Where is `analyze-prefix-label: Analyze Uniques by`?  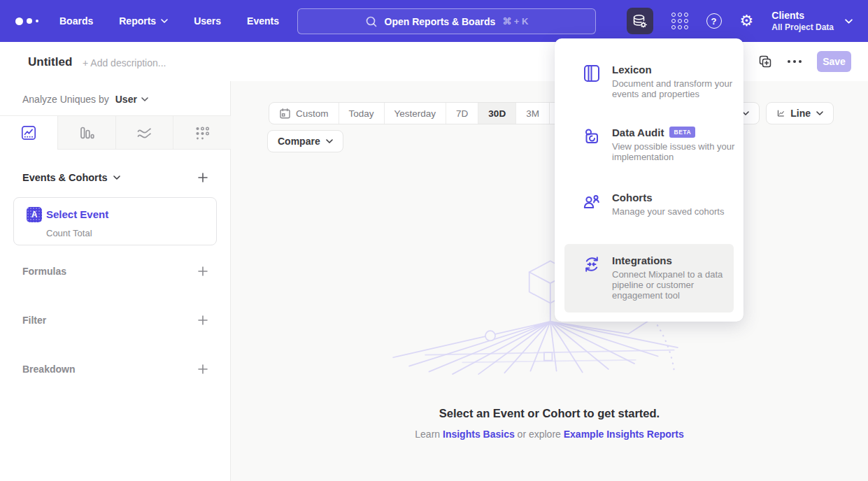
analyze-prefix-label: Analyze Uniques by is located at coordinates (66, 99).